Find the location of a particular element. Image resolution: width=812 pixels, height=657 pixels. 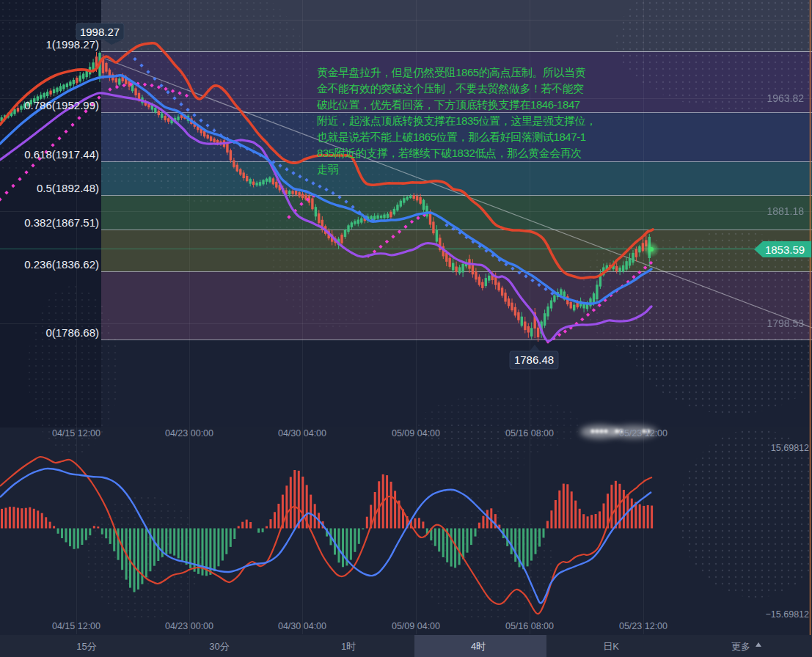

svg-text: 15分 is located at coordinates (87, 647).